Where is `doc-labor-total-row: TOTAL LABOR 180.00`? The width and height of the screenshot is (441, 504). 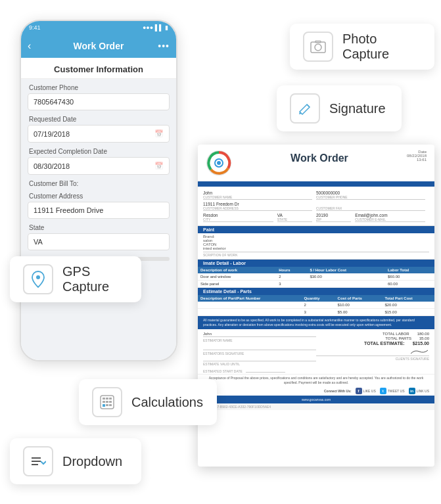 doc-labor-total-row: TOTAL LABOR 180.00 is located at coordinates (373, 334).